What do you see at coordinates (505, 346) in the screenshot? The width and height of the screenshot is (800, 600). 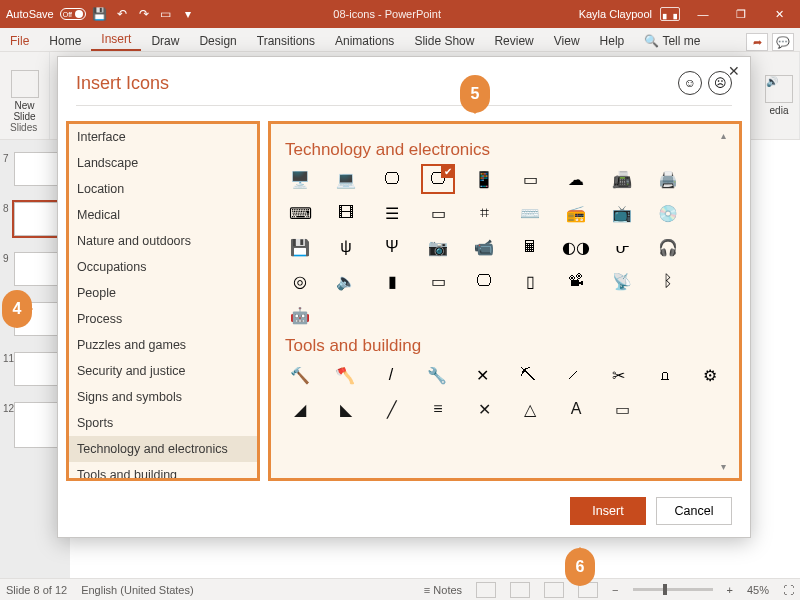 I see `section-title-tools: Tools and building` at bounding box center [505, 346].